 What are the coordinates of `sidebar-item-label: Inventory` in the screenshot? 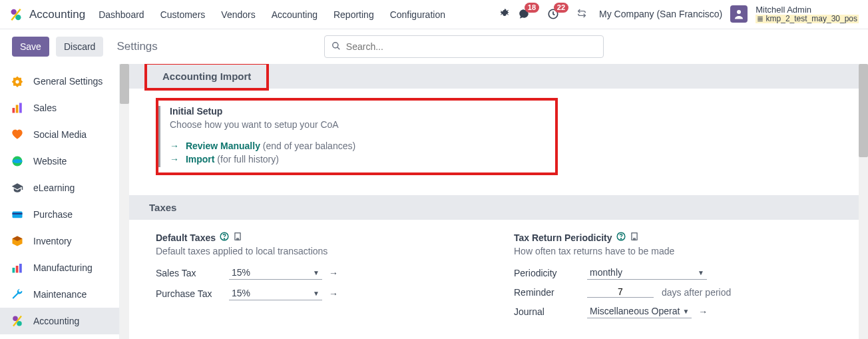 It's located at (53, 241).